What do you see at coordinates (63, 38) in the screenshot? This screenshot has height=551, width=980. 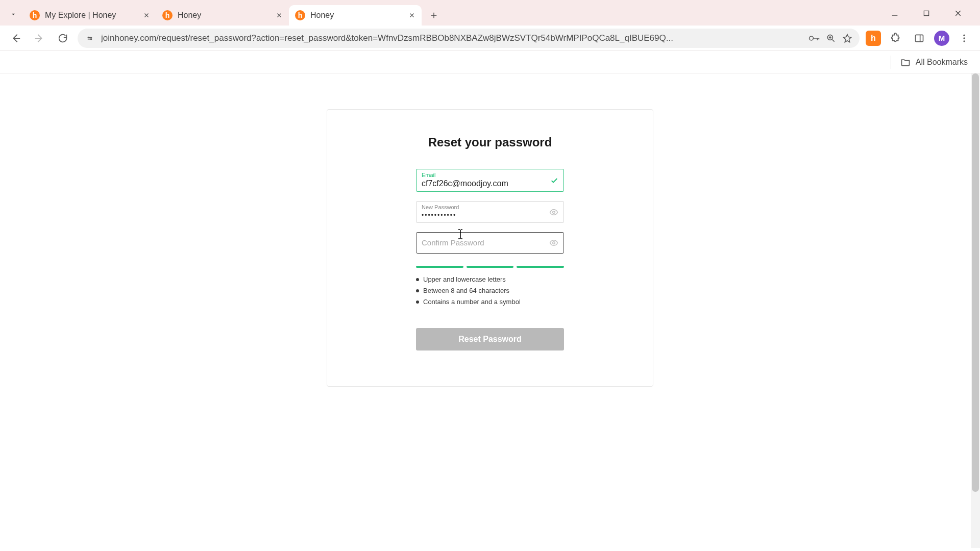 I see `nav-reload-button` at bounding box center [63, 38].